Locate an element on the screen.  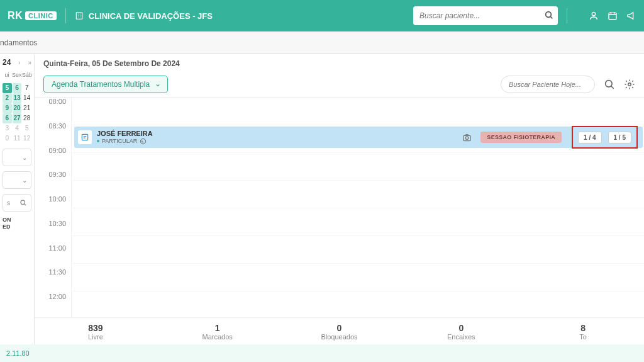
mini-cal-day: 21 is located at coordinates (26, 108).